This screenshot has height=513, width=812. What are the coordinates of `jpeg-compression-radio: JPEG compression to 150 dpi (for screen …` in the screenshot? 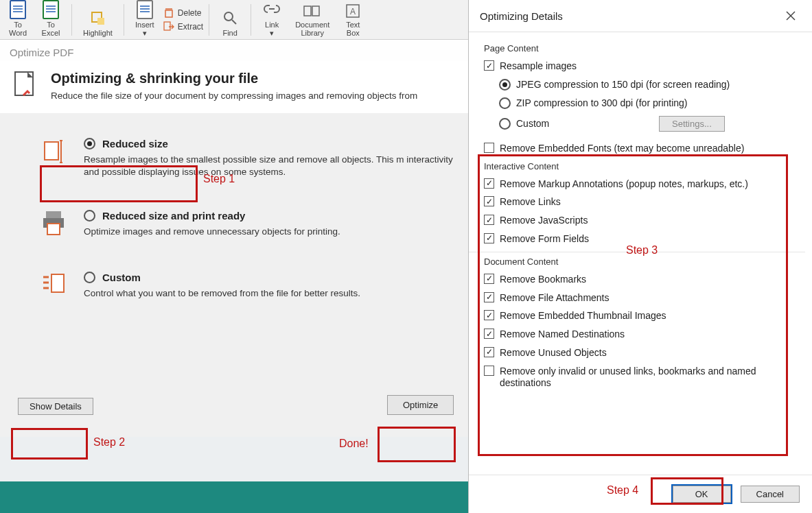 It's located at (652, 85).